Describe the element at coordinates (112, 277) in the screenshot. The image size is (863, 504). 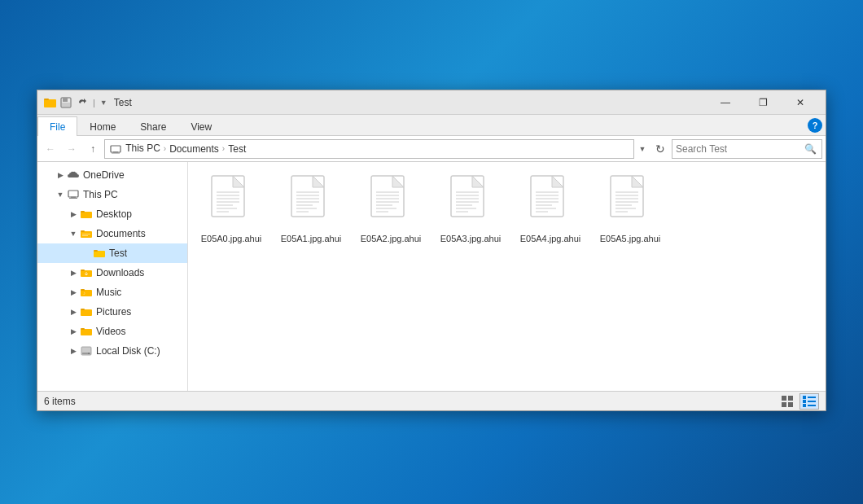
I see `sidebar-content: ▶ OneDrive ▼ Th` at that location.